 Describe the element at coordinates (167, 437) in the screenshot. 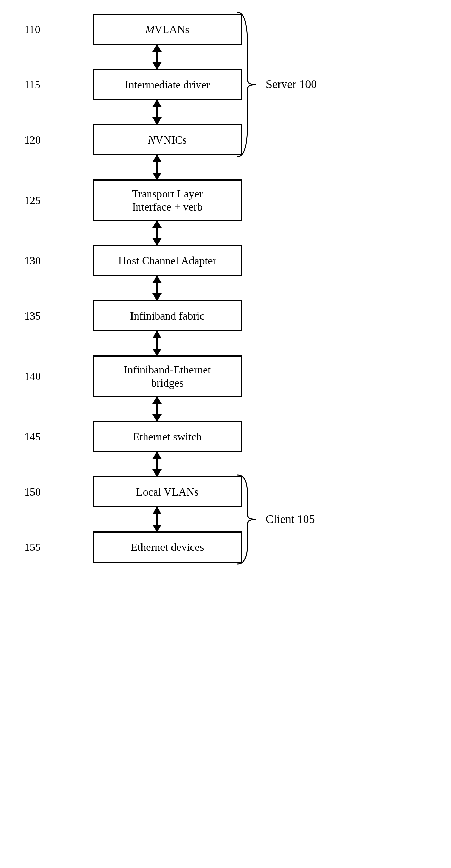

I see `diagram-box: Ethernet switch` at that location.